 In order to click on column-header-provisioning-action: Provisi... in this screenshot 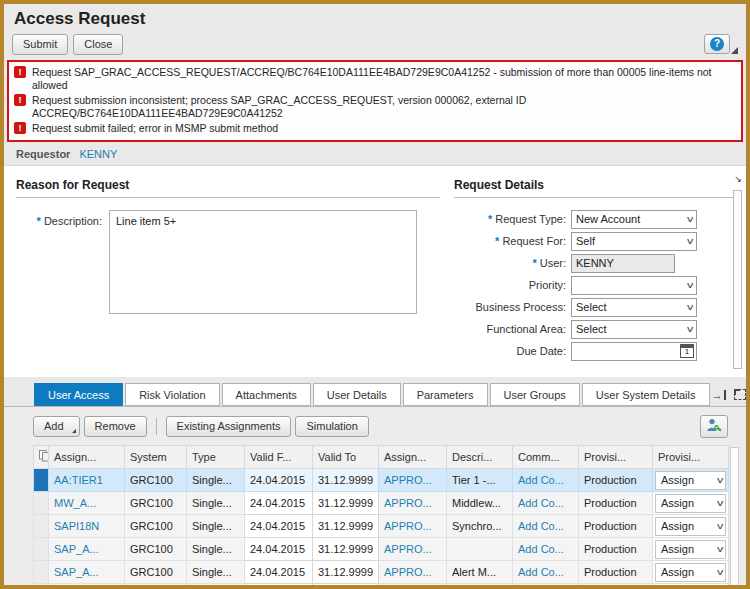, I will do `click(691, 458)`.